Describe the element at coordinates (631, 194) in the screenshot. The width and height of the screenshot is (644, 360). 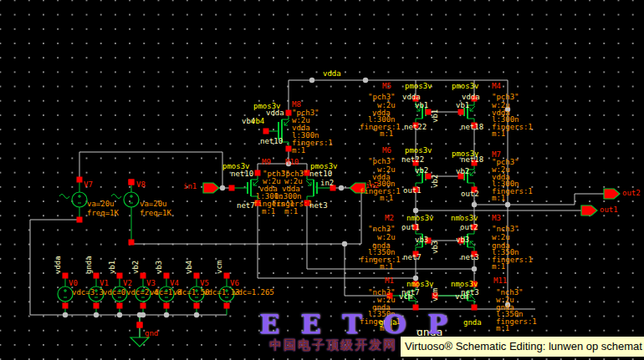
I see `label-out2: out2` at that location.